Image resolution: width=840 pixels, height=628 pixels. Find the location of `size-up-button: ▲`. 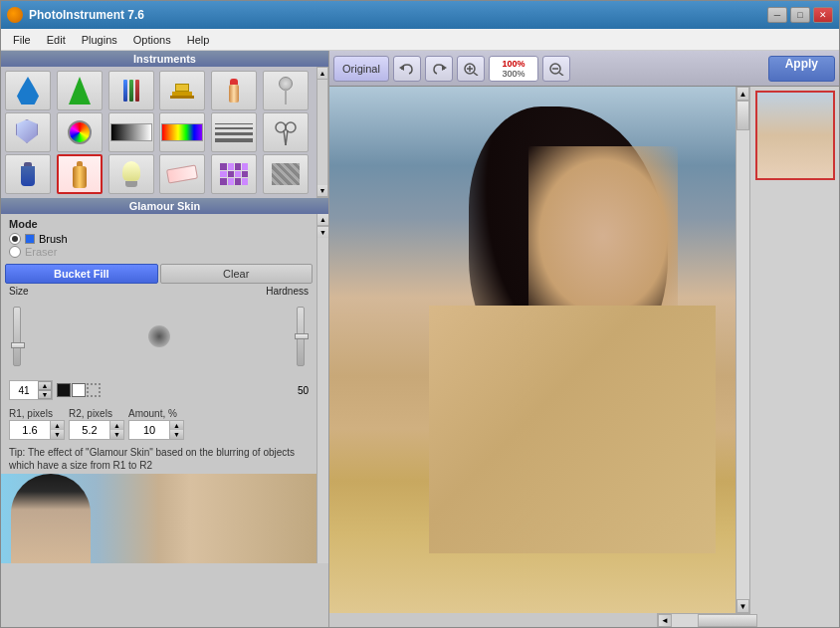

size-up-button: ▲ is located at coordinates (45, 386).